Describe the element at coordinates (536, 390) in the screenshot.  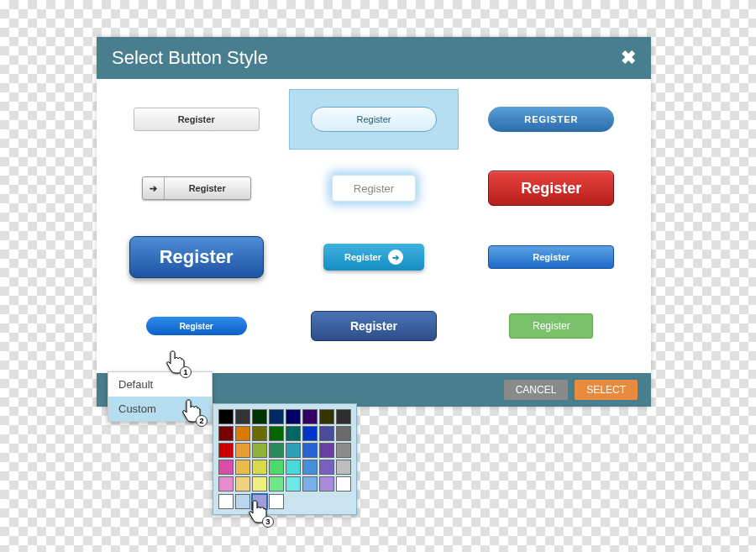
I see `cancel-button: CANCEL` at that location.